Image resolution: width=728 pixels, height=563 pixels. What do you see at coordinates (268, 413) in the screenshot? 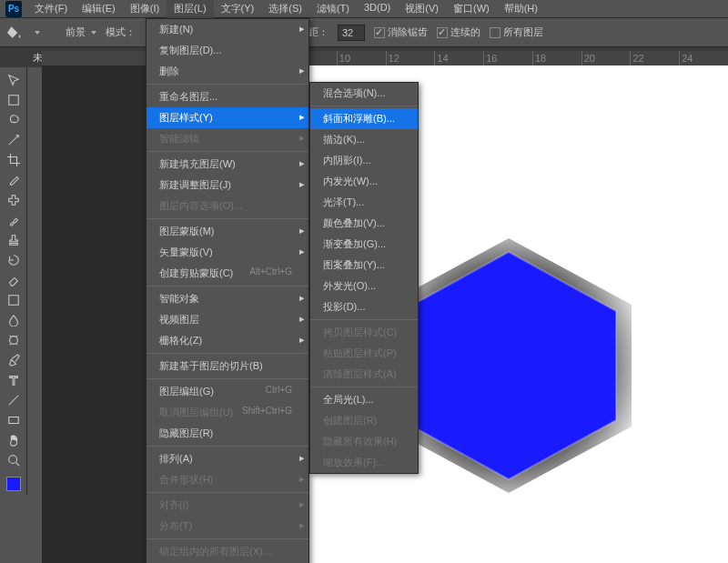
I see `menu-shortcut: Shift+Ctrl+G` at bounding box center [268, 413].